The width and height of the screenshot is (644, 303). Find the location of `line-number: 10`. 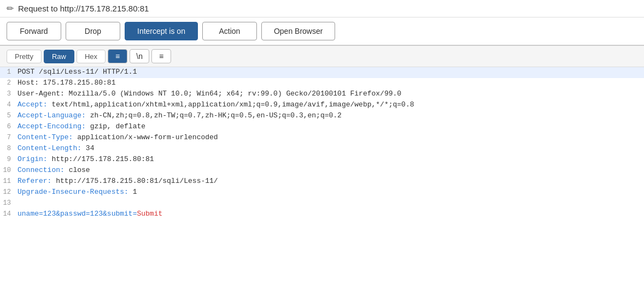

line-number: 10 is located at coordinates (8, 170).